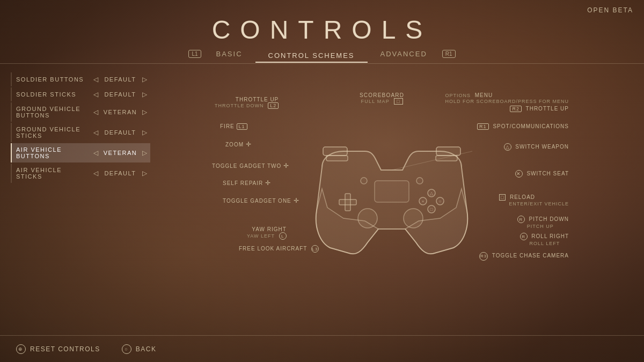  I want to click on tab-icon-r1: R1, so click(449, 54).